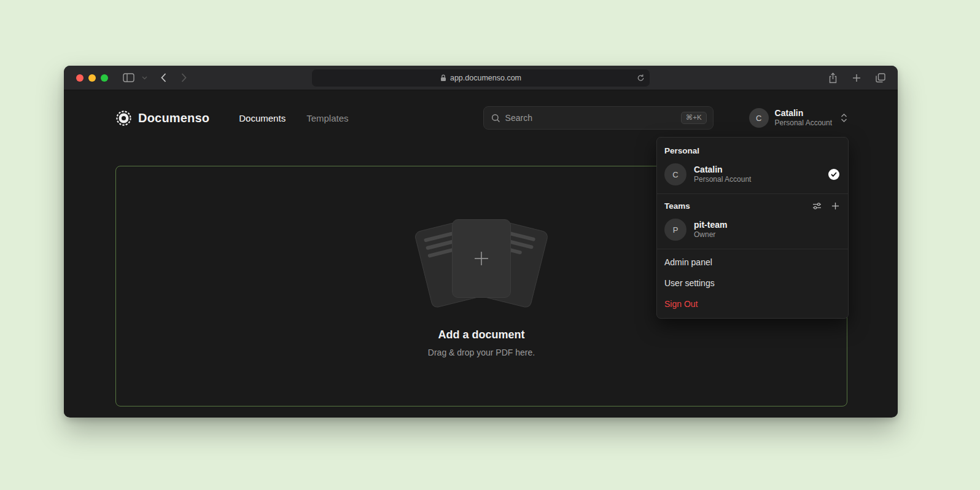 The width and height of the screenshot is (980, 490). Describe the element at coordinates (163, 77) in the screenshot. I see `back-button` at that location.